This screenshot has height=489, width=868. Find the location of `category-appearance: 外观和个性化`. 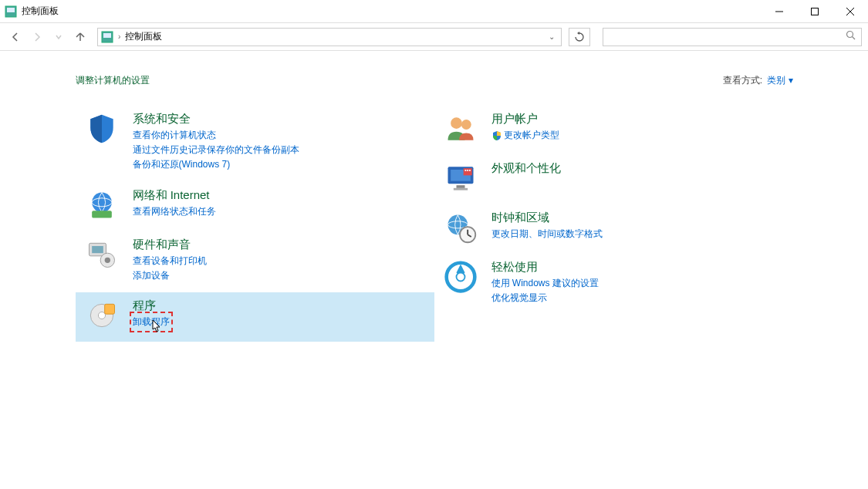

category-appearance: 外观和个性化 is located at coordinates (614, 180).